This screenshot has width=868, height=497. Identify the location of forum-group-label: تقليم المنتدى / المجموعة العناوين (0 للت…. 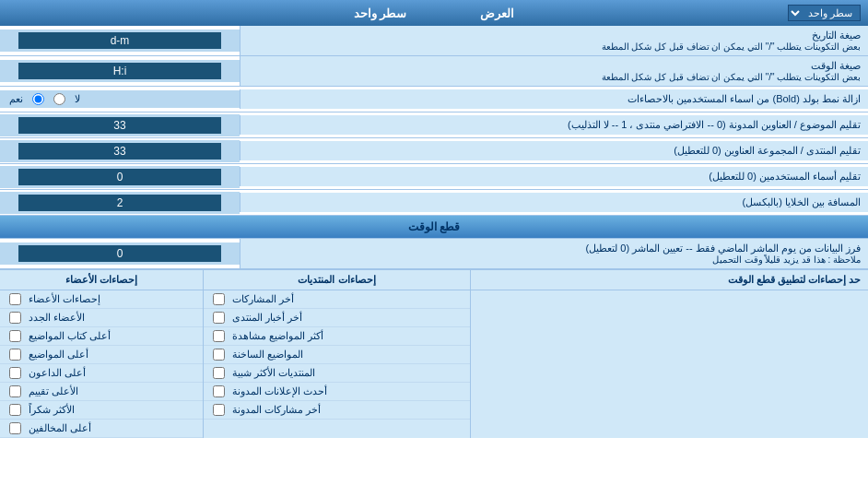
(554, 151).